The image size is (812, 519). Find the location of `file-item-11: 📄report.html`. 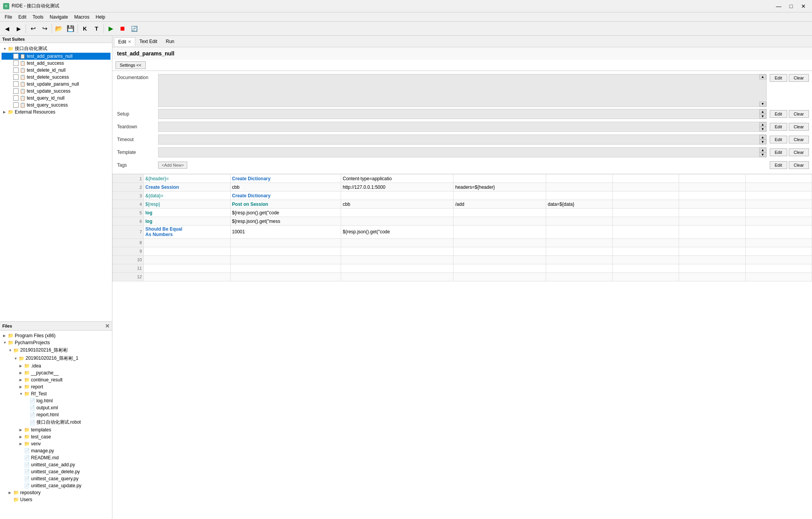

file-item-11: 📄report.html is located at coordinates (56, 415).